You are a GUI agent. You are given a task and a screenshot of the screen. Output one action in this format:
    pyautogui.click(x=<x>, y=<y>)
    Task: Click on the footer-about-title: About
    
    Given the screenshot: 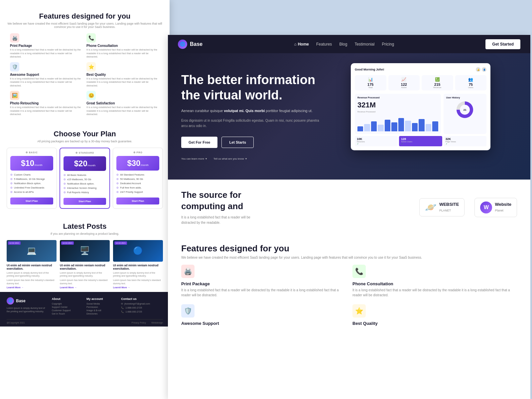 What is the action you would take?
    pyautogui.click(x=67, y=299)
    